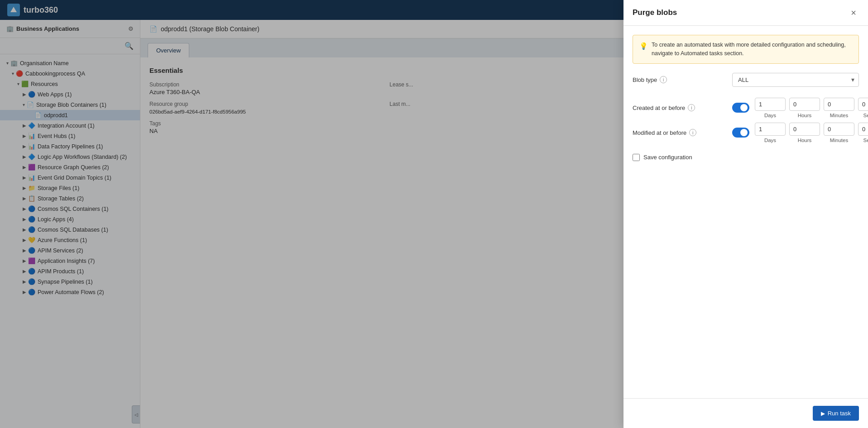  What do you see at coordinates (746, 108) in the screenshot?
I see `created-at-row: Created at or before i Days Hours` at bounding box center [746, 108].